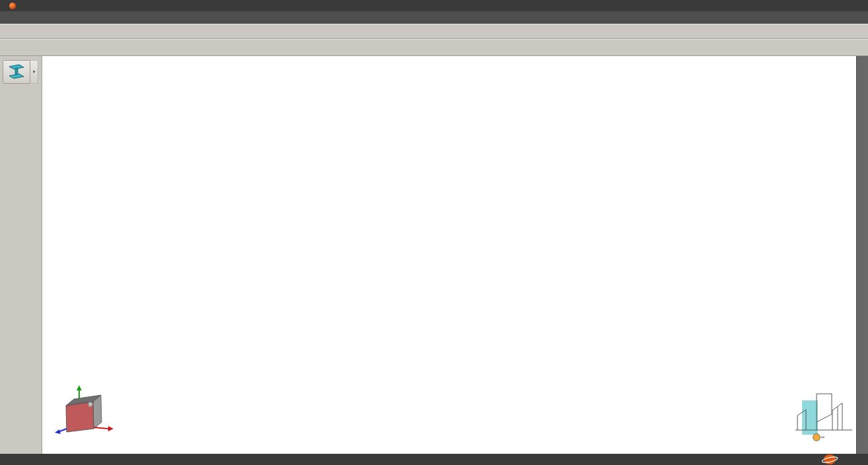  Describe the element at coordinates (16, 72) in the screenshot. I see `section-shape-button` at that location.